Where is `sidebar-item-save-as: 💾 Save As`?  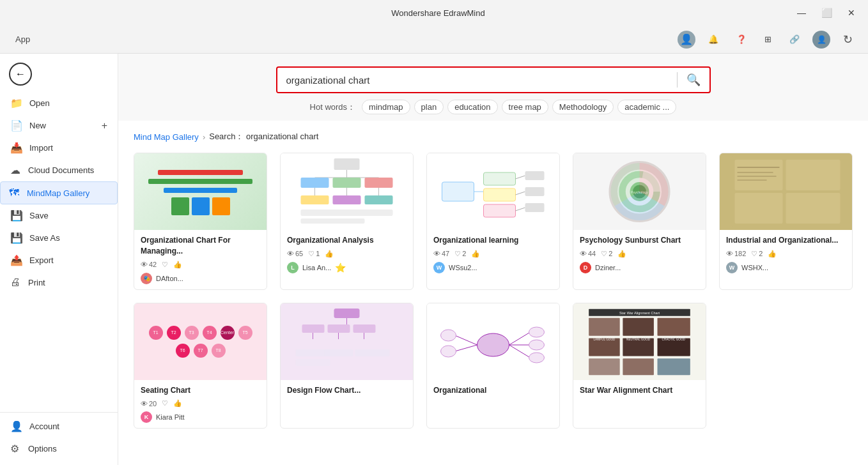
sidebar-item-save-as: 💾 Save As is located at coordinates (59, 238).